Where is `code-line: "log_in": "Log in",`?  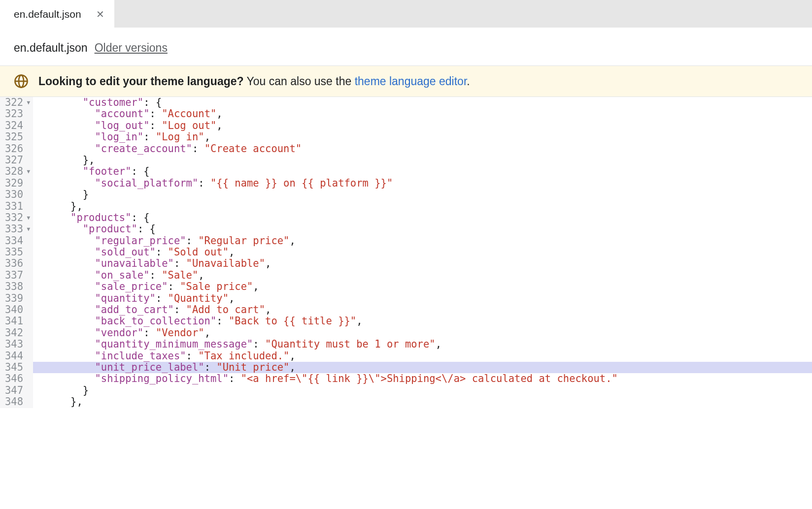 code-line: "log_in": "Log in", is located at coordinates (423, 137).